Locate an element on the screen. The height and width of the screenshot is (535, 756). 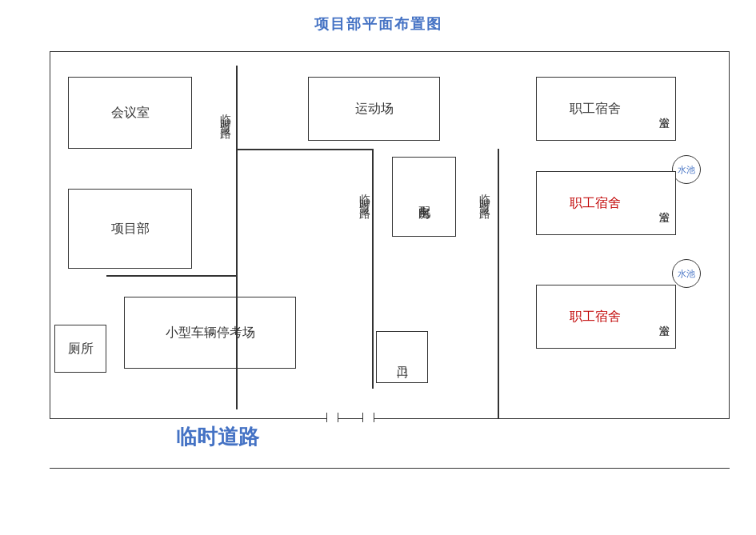
dormitory1-label: 职工宿舍 is located at coordinates (595, 109).